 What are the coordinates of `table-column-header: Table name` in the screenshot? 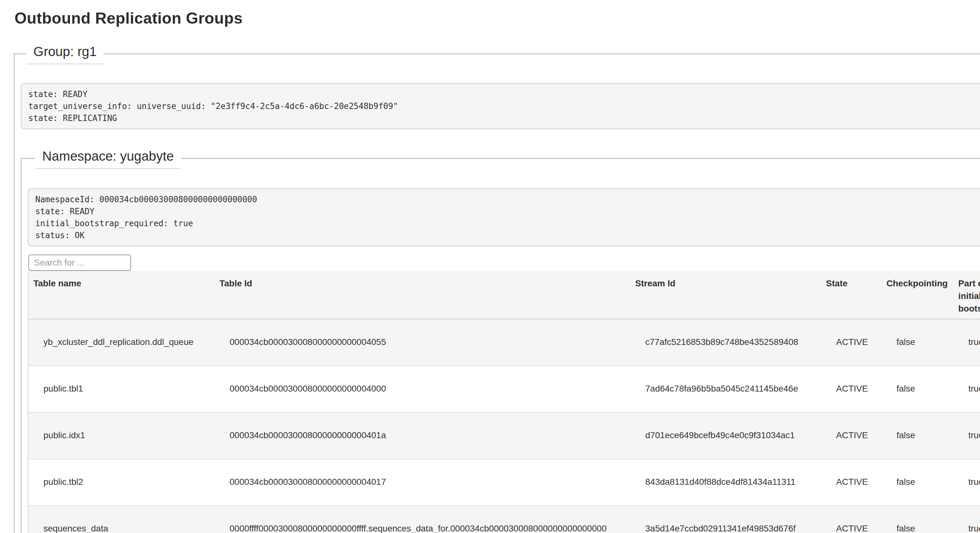 It's located at (121, 295).